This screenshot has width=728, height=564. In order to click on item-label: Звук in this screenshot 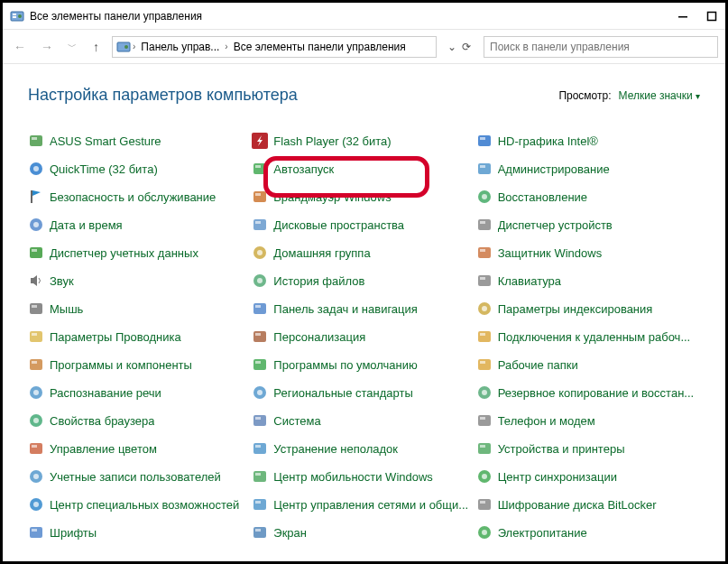, I will do `click(61, 282)`.